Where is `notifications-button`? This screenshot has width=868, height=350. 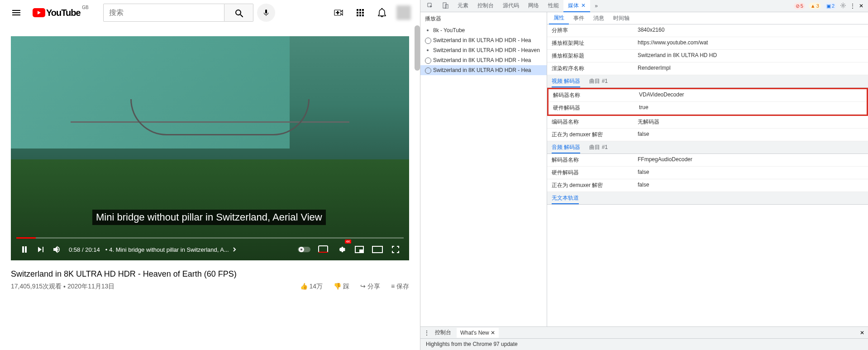 notifications-button is located at coordinates (382, 13).